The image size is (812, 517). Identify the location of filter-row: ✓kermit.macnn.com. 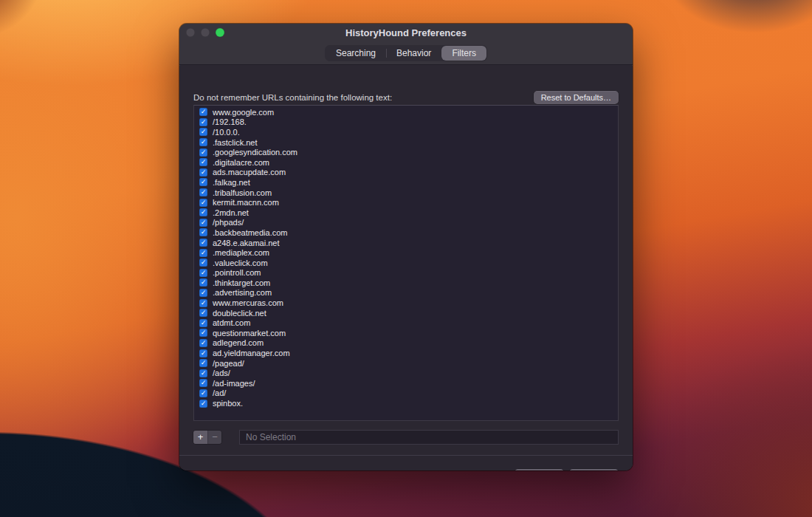
(406, 202).